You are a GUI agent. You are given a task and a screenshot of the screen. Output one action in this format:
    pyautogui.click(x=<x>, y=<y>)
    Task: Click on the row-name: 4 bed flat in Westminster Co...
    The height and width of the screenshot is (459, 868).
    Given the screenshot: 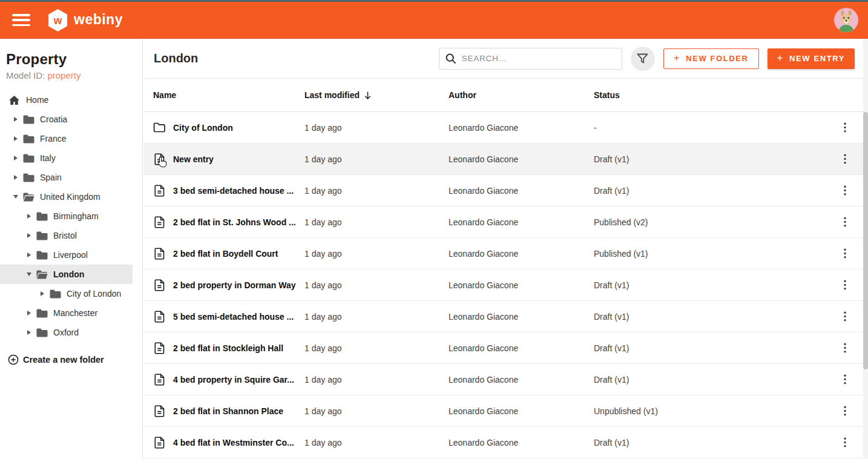 What is the action you would take?
    pyautogui.click(x=234, y=443)
    